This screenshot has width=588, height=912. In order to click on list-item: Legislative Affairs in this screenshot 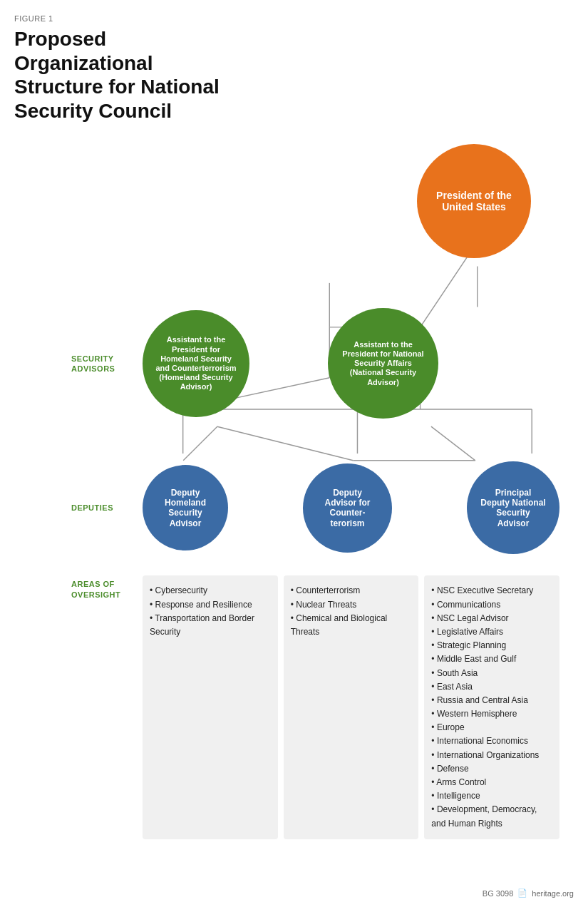, I will do `click(492, 632)`.